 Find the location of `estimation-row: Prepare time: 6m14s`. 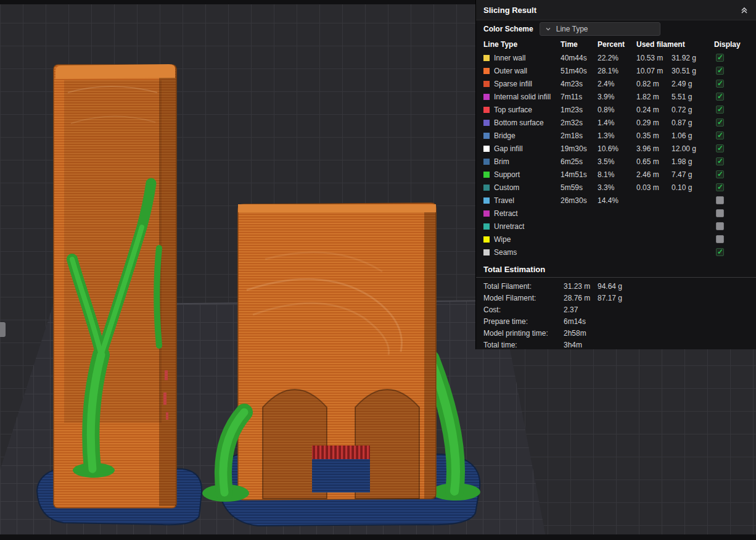

estimation-row: Prepare time: 6m14s is located at coordinates (616, 321).